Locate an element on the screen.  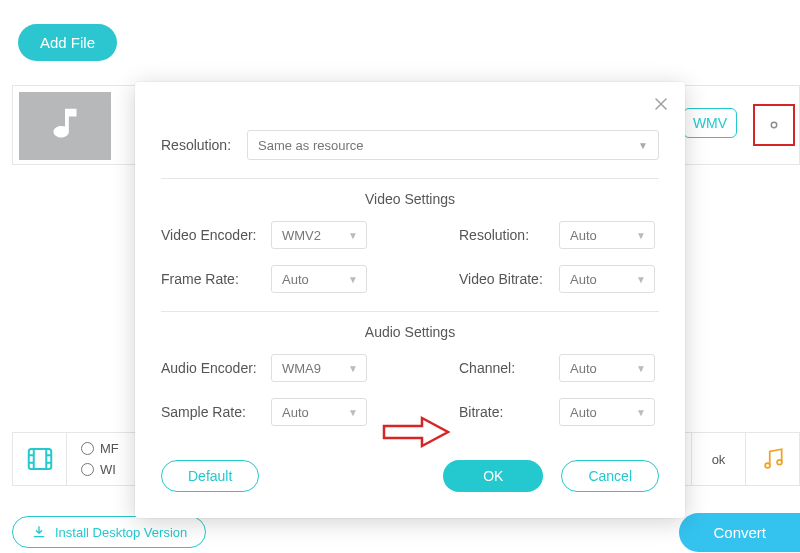
sample-rate-select: Auto▼ is located at coordinates (319, 412).